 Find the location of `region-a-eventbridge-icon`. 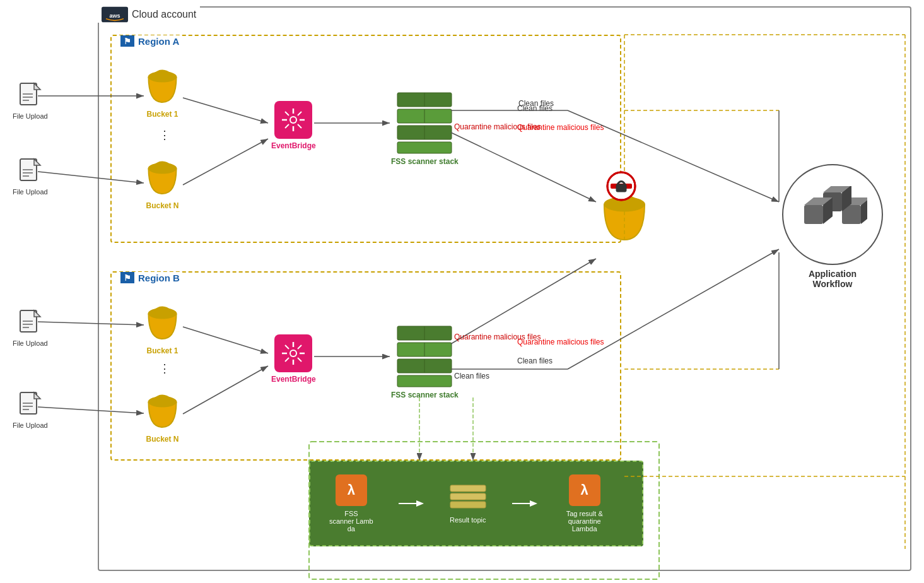

region-a-eventbridge-icon is located at coordinates (293, 120).